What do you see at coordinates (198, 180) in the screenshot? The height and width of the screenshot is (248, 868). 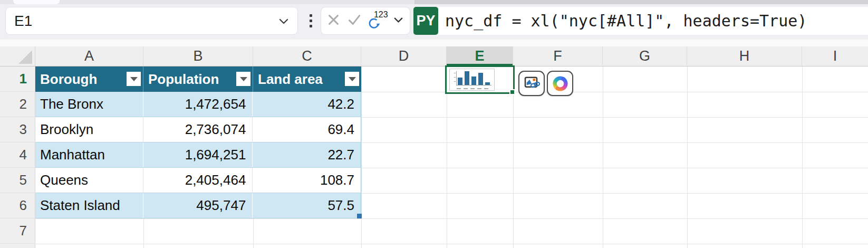 I see `cell-B5: 2,405,464` at bounding box center [198, 180].